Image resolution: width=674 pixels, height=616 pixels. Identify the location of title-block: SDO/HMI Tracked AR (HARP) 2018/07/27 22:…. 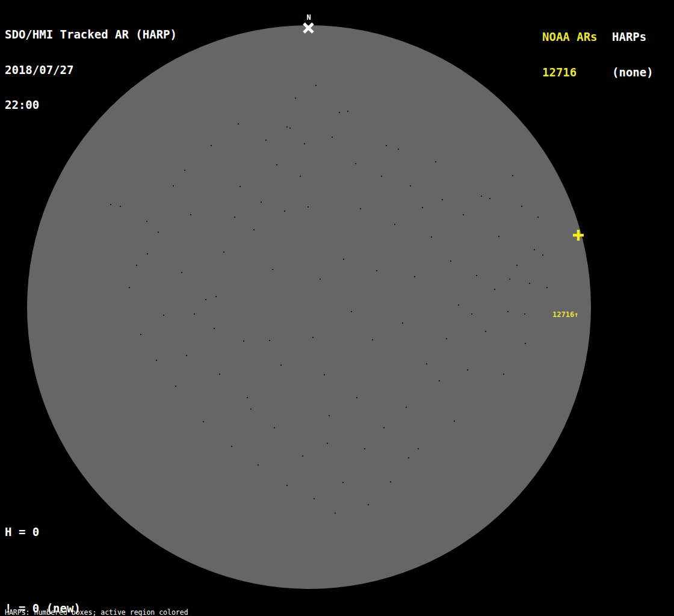
(91, 70).